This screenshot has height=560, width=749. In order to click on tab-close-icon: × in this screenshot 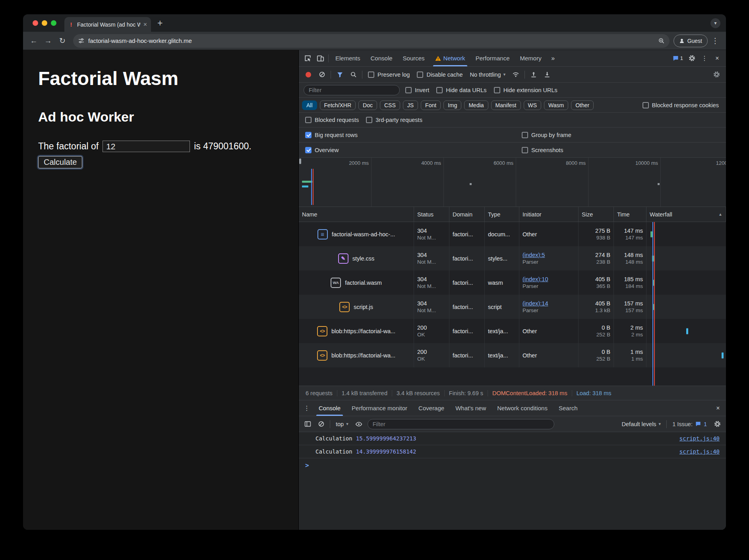, I will do `click(145, 25)`.